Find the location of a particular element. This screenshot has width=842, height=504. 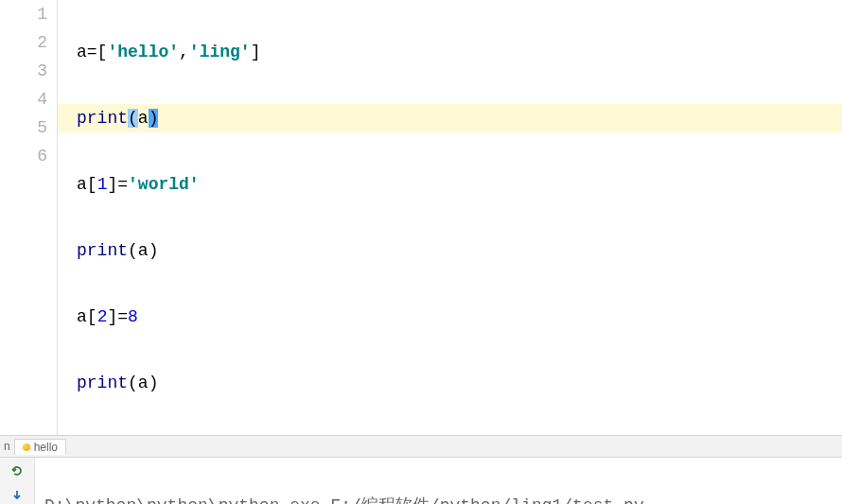

line-number-gutter: 1 2 3 4 5 6 is located at coordinates (28, 217).